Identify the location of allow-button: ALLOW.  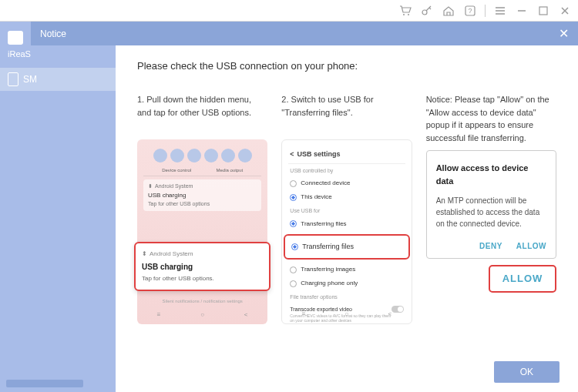
(532, 246).